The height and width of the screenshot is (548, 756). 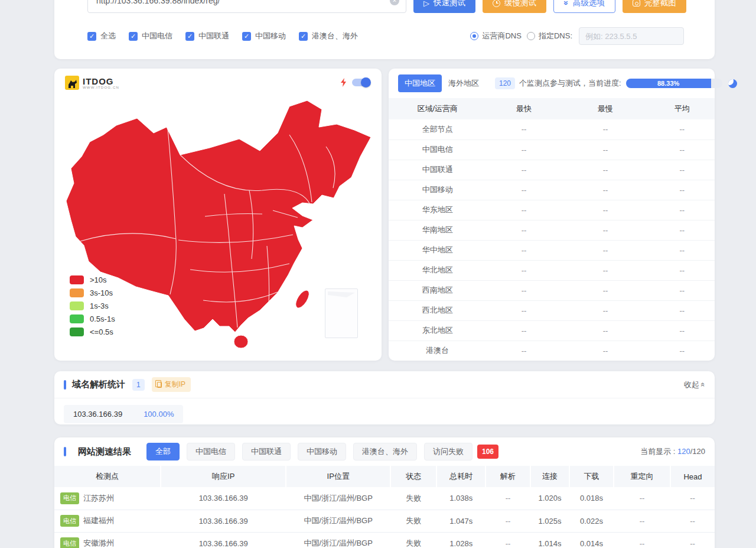 I want to click on play-icon, so click(x=426, y=4).